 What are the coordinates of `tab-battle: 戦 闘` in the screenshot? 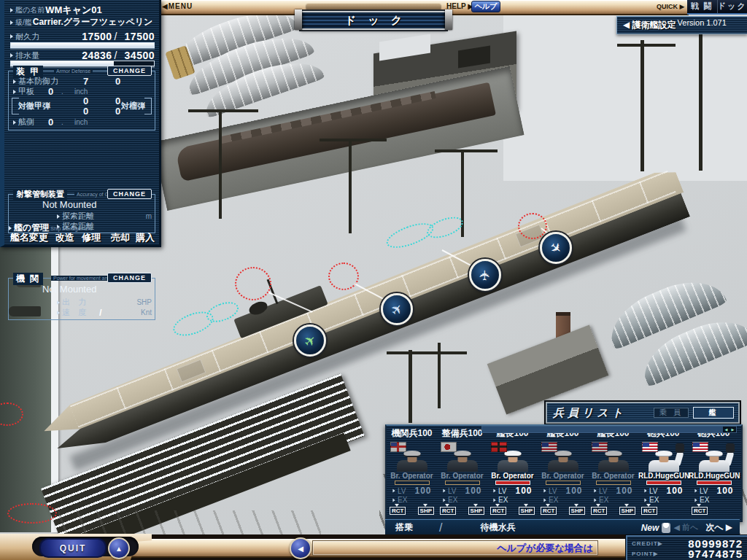 It's located at (702, 7).